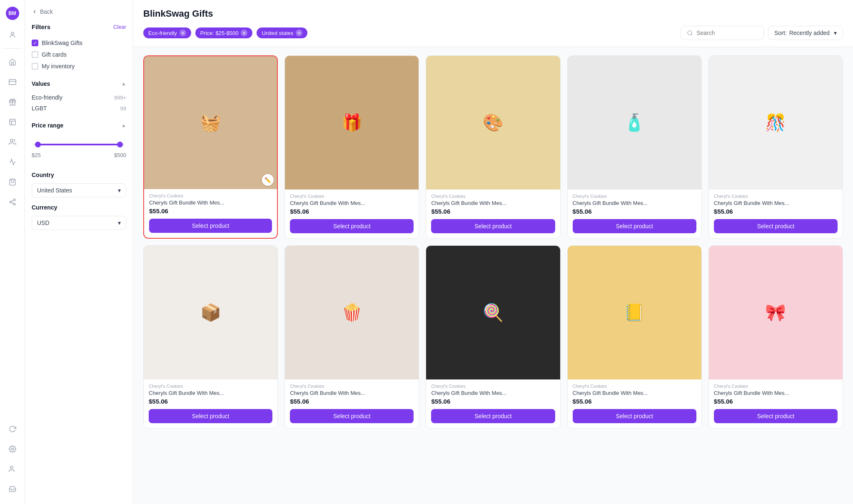 This screenshot has width=853, height=504. Describe the element at coordinates (493, 416) in the screenshot. I see `select-button-8: Select product` at that location.